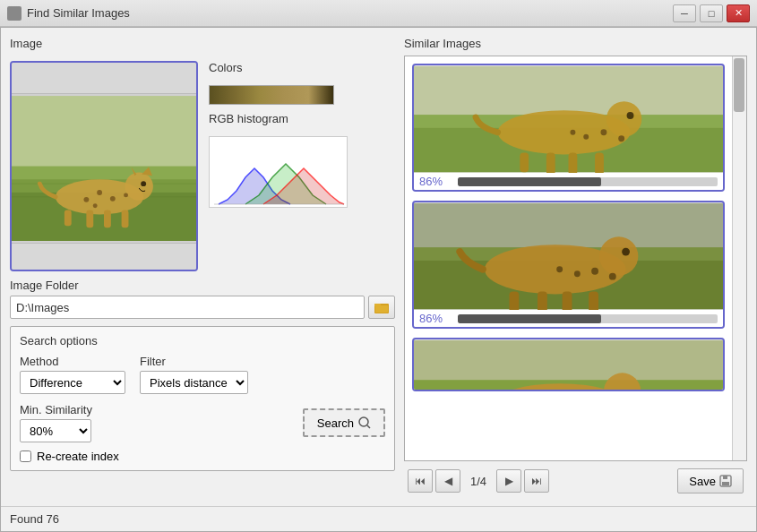 This screenshot has height=532, width=757. Describe the element at coordinates (710, 481) in the screenshot. I see `save-button: Save` at that location.